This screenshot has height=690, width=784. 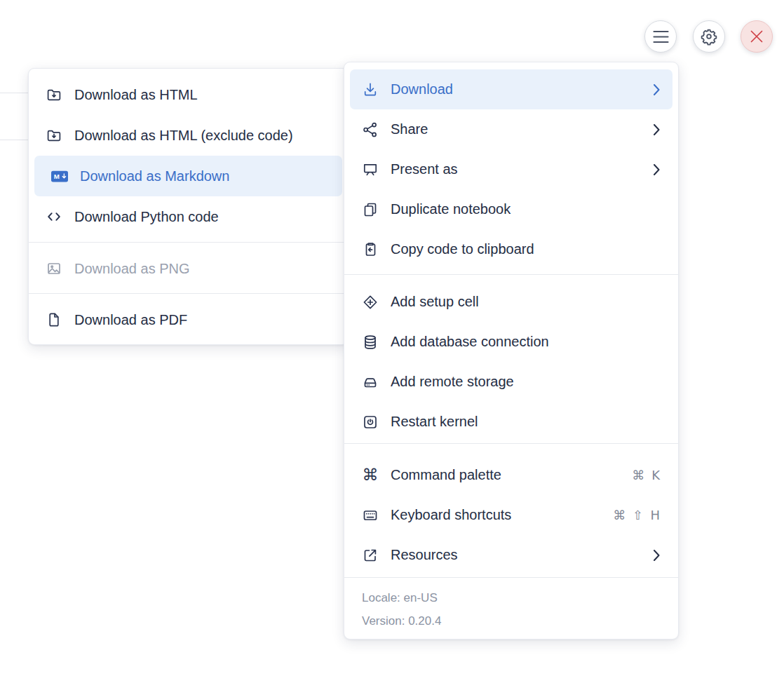 I want to click on menu-section-kernel: Add setup cell Add database connection, so click(x=511, y=359).